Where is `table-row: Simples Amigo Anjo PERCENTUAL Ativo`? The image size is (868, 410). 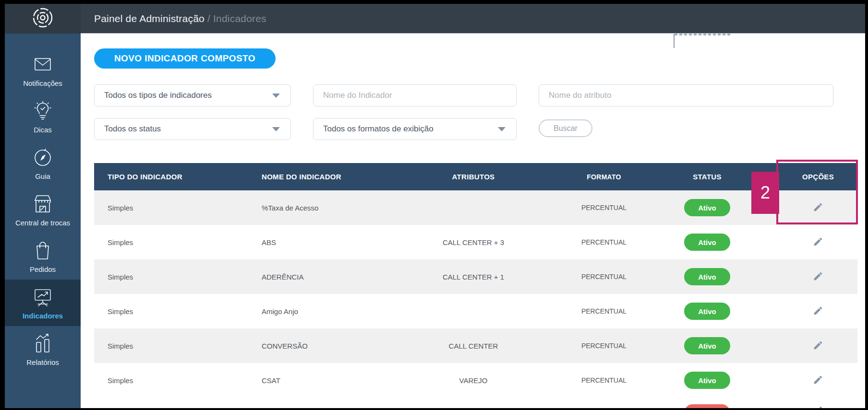 table-row: Simples Amigo Anjo PERCENTUAL Ativo is located at coordinates (476, 311).